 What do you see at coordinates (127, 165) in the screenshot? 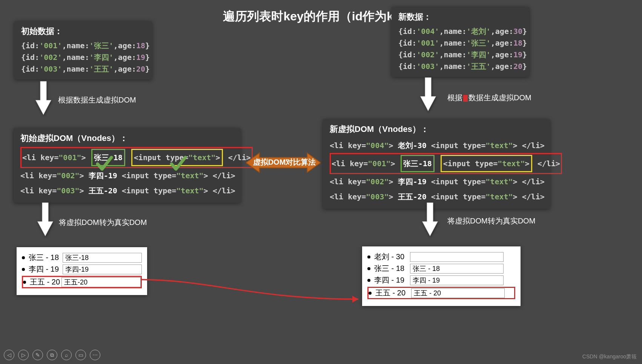
I see `vnodes-left-panel: 初始虚拟DOM（Vnodes）： <li key="001"> 张三-18 <i…` at bounding box center [127, 165].